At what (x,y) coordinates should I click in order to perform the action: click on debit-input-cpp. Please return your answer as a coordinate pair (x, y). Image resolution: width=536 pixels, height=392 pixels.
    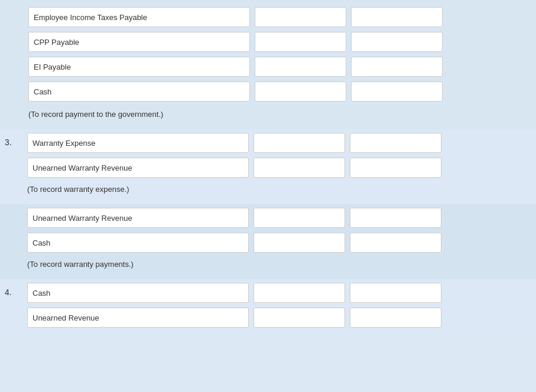
    Looking at the image, I should click on (300, 42).